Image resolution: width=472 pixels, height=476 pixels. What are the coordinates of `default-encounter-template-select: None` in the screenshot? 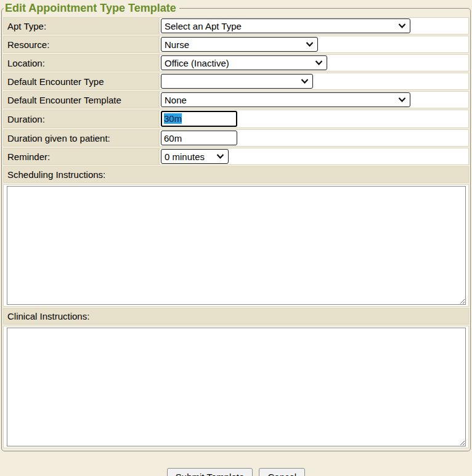 It's located at (286, 100).